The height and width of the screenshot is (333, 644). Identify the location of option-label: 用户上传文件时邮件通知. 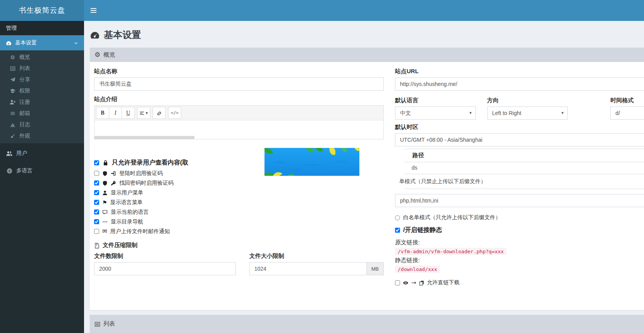
(140, 232).